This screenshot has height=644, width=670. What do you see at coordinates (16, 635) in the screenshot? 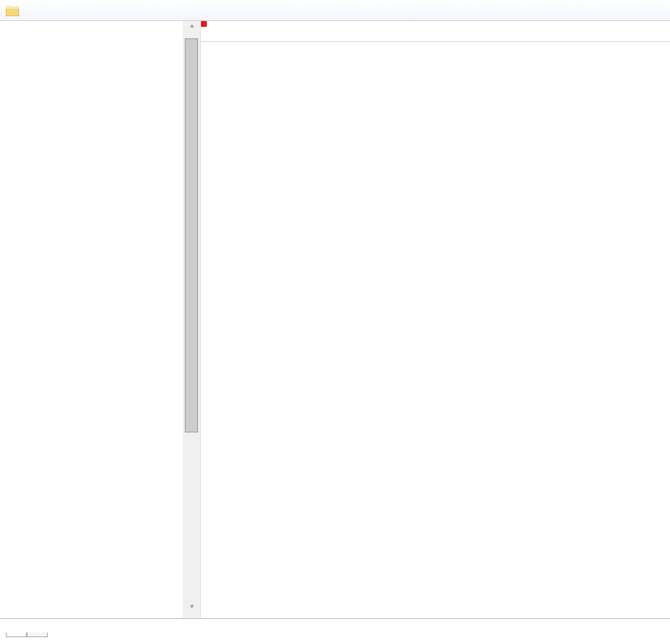
I see `tab-extended` at bounding box center [16, 635].